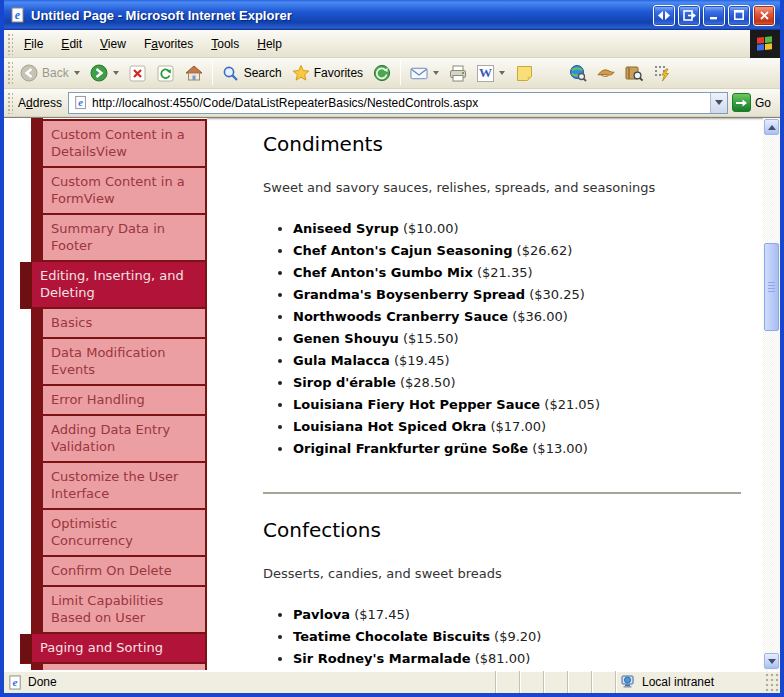  What do you see at coordinates (168, 44) in the screenshot?
I see `menu-favorites: Favorites` at bounding box center [168, 44].